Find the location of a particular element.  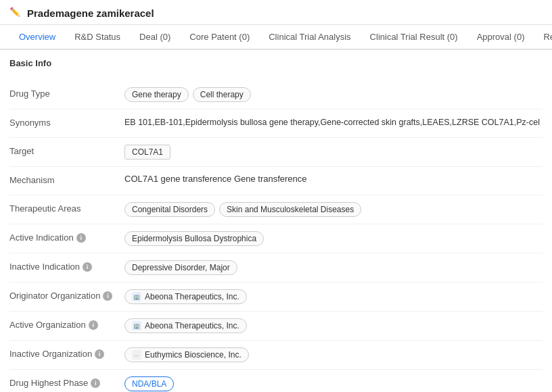

label-mechanism: Mechanism is located at coordinates (67, 180).